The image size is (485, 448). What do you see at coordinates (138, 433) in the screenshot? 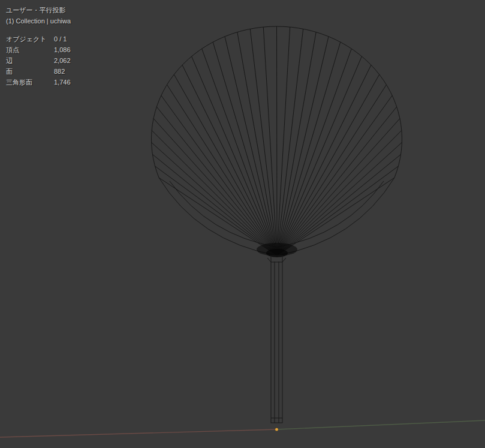
I see `x-axis-line` at bounding box center [138, 433].